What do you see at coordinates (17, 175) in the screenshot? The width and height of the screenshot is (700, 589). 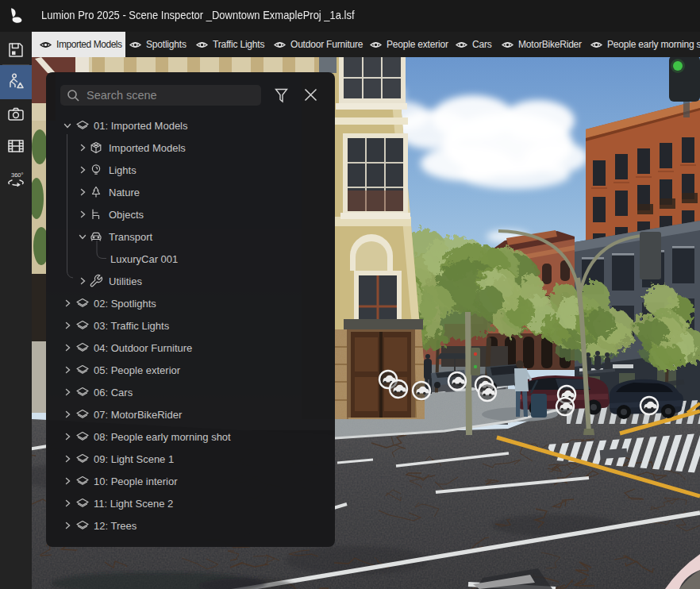 I see `svg-text: 360°` at bounding box center [17, 175].